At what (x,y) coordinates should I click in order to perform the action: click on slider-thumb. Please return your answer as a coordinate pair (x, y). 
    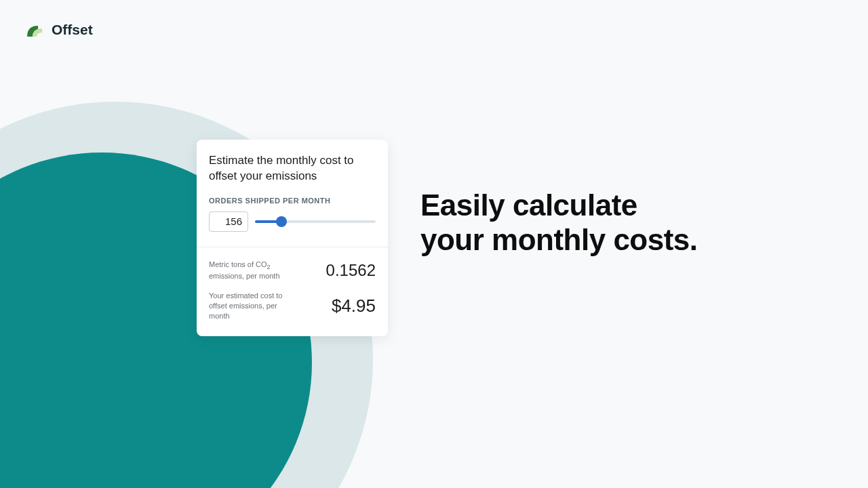
    Looking at the image, I should click on (281, 222).